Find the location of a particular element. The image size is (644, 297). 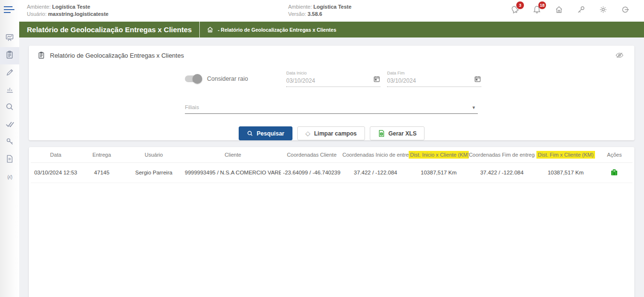

cell-acoes is located at coordinates (615, 173).